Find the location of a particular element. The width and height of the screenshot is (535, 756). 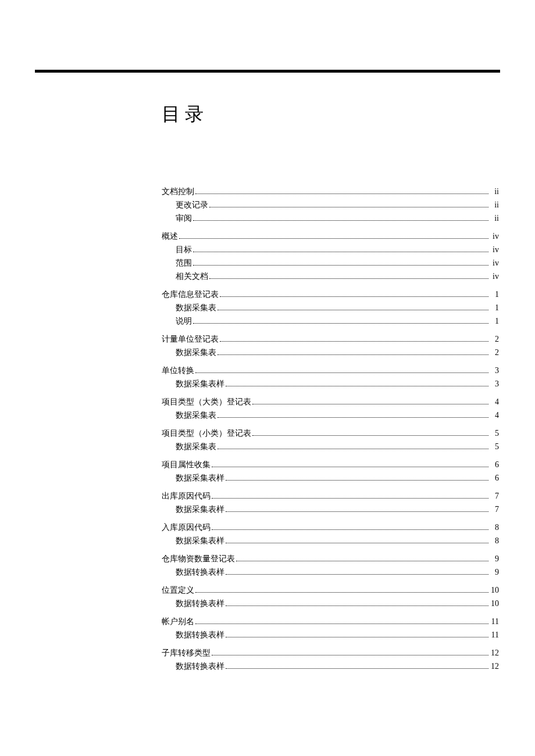

toc-entry-page: 8 is located at coordinates (494, 540).